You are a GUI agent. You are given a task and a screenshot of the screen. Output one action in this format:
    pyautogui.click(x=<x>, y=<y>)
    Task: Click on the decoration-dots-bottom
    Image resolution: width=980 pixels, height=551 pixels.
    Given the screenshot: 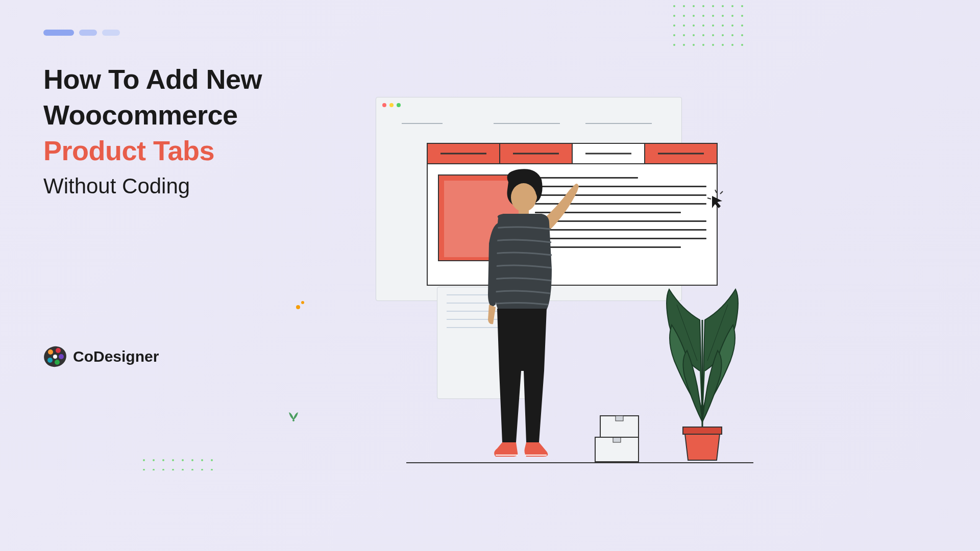 What is the action you would take?
    pyautogui.click(x=178, y=465)
    